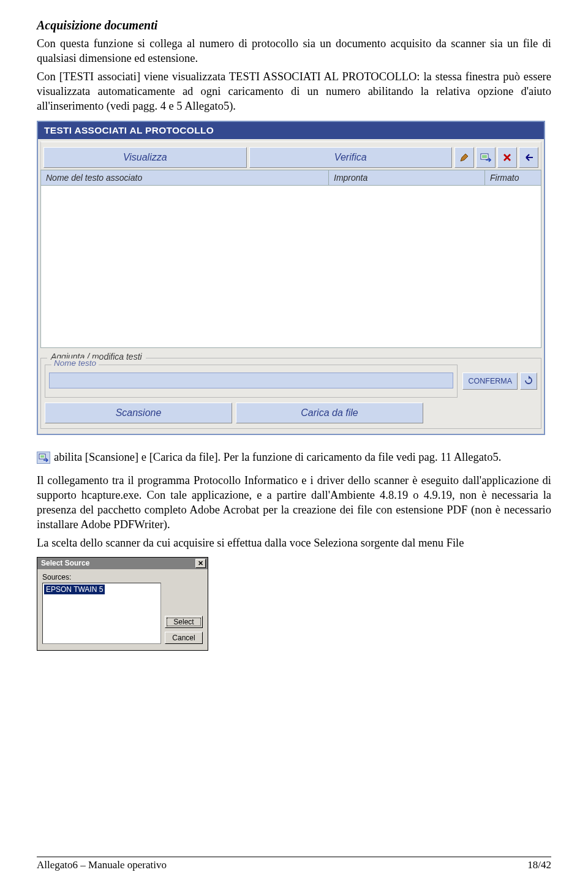  What do you see at coordinates (294, 864) in the screenshot?
I see `page-footer: Allegato6 – Manuale operativo 18/42` at bounding box center [294, 864].